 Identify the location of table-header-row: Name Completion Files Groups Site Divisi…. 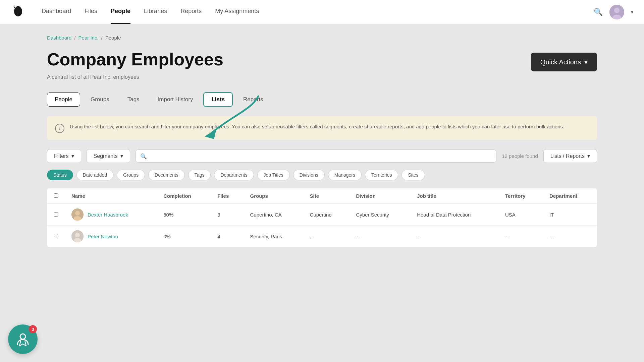
(322, 196).